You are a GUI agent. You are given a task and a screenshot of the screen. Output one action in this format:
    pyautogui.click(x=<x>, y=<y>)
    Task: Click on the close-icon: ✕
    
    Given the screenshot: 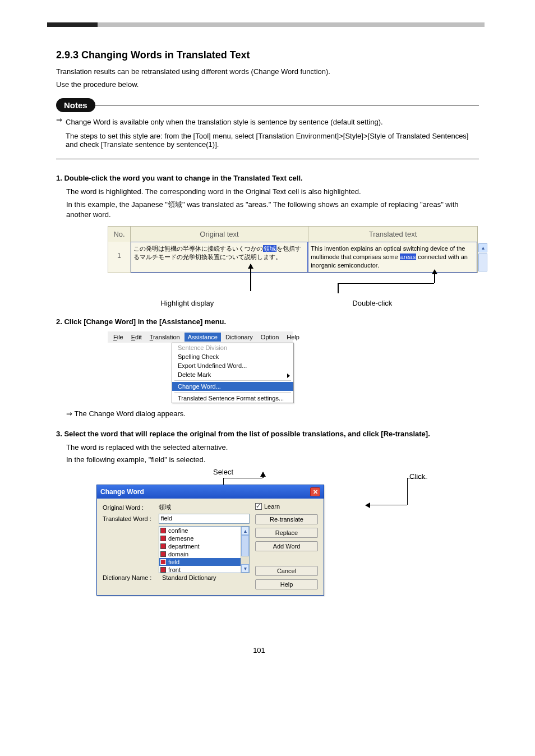 What is the action you would take?
    pyautogui.click(x=315, y=492)
    